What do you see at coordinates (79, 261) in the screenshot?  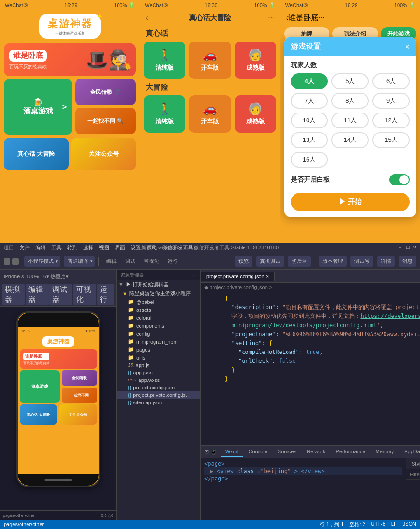 I see `compile-select: 普通编译` at bounding box center [79, 261].